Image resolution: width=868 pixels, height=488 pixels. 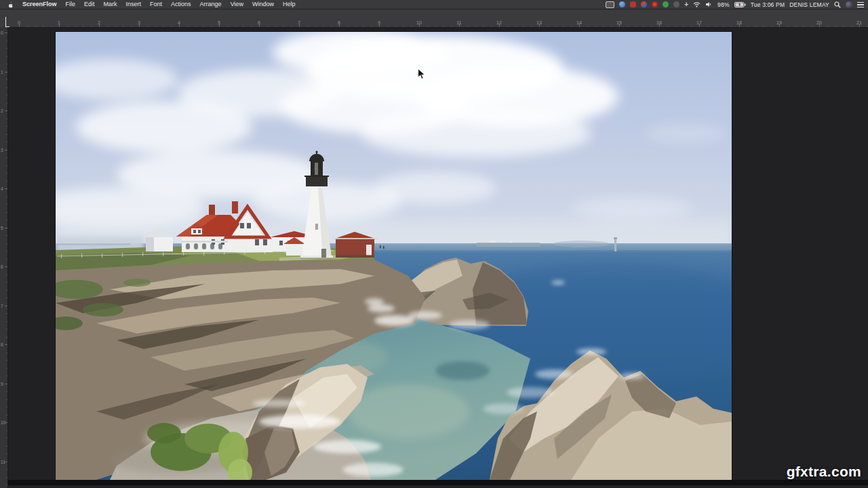 I want to click on ruler-number: 5, so click(x=2, y=228).